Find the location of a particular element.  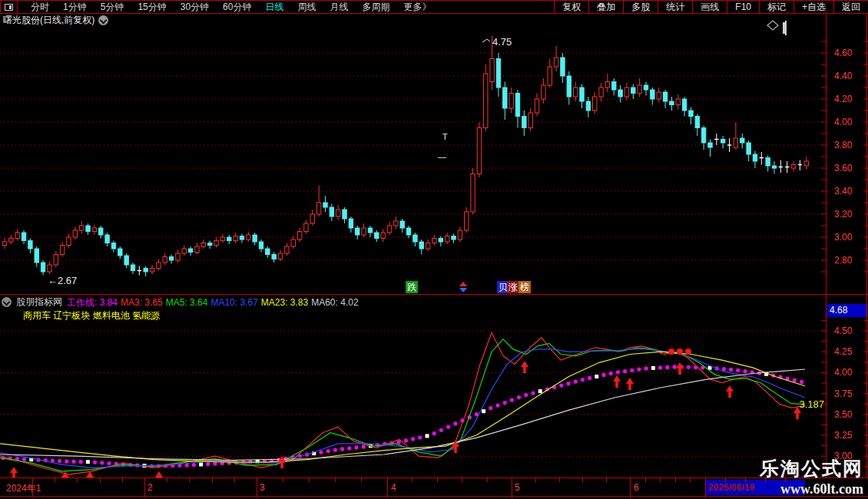

month-label: 2 is located at coordinates (151, 487).